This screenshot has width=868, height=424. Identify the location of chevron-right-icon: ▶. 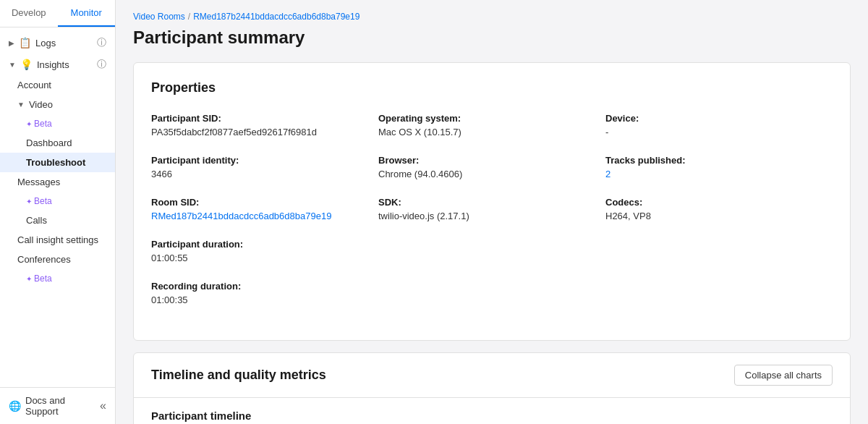
(12, 43).